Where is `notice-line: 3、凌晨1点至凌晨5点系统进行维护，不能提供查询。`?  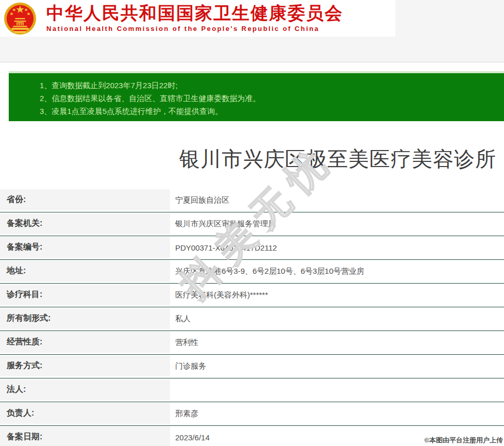
notice-line: 3、凌晨1点至凌晨5点系统进行维护，不能提供查询。 is located at coordinates (272, 111).